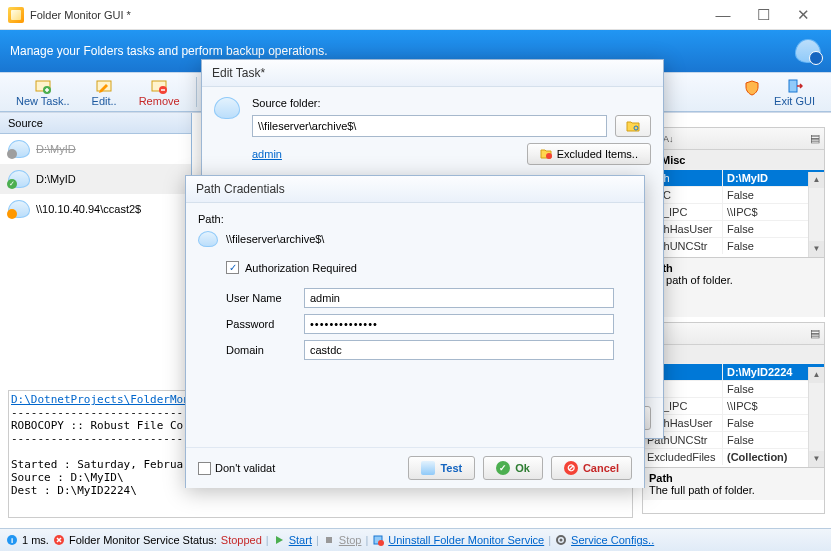 The height and width of the screenshot is (551, 831). I want to click on props-description: Path full path of folder., so click(734, 287).